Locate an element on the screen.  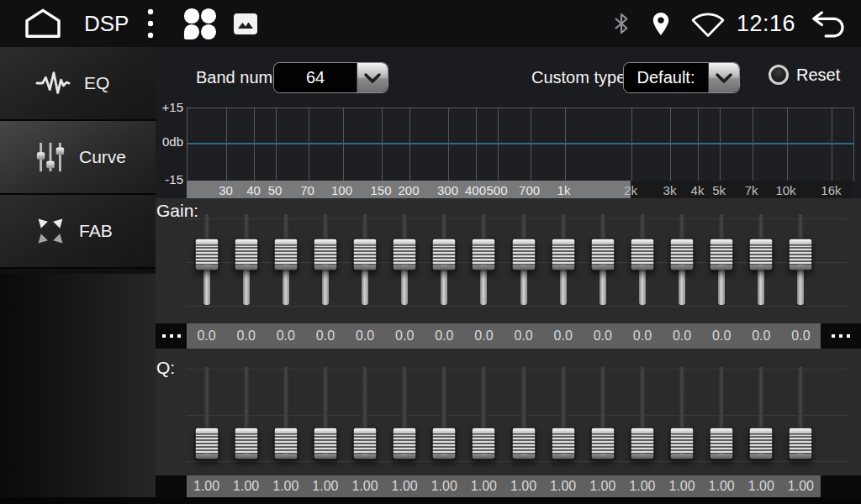
freq-tick-label: 4k is located at coordinates (698, 190).